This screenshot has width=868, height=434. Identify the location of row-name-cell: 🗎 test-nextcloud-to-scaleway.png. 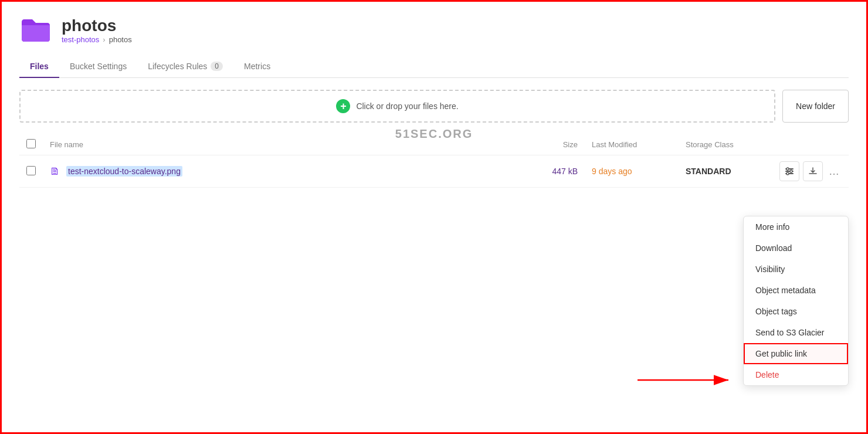
(284, 171).